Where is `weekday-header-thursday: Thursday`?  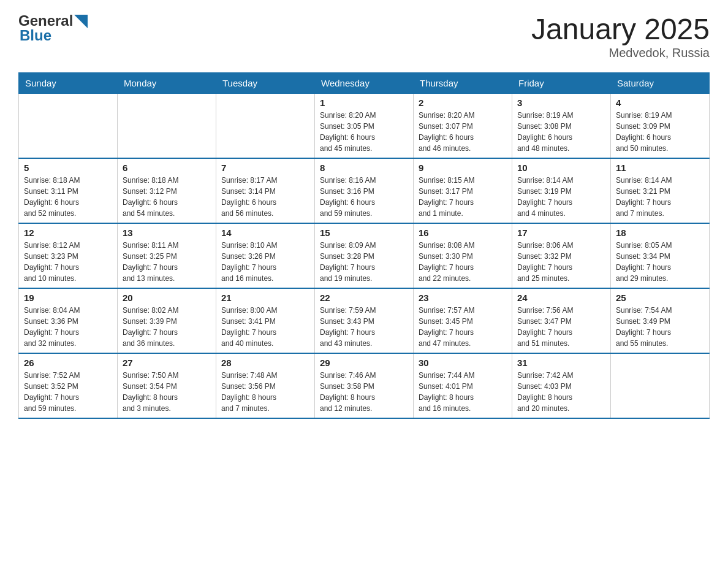
weekday-header-thursday: Thursday is located at coordinates (463, 83).